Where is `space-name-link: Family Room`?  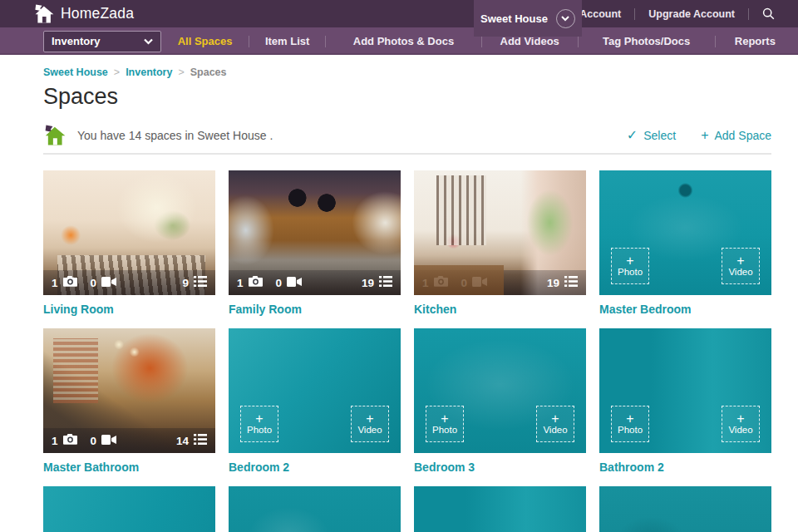
space-name-link: Family Room is located at coordinates (314, 309).